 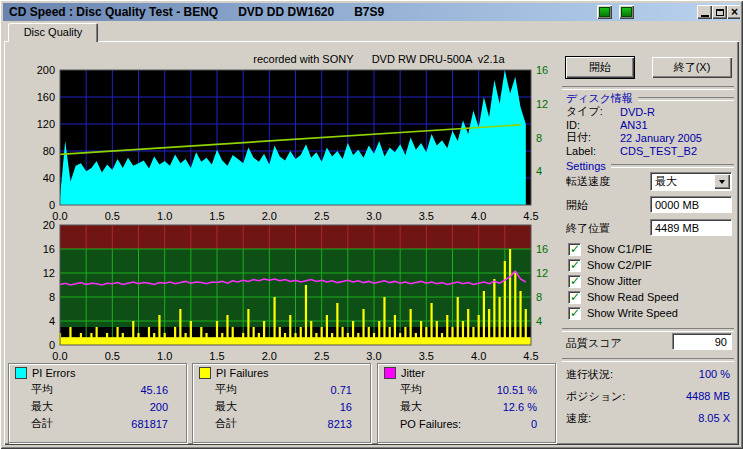 What do you see at coordinates (650, 112) in the screenshot?
I see `disc-type-row: タイプ: DVD-R` at bounding box center [650, 112].